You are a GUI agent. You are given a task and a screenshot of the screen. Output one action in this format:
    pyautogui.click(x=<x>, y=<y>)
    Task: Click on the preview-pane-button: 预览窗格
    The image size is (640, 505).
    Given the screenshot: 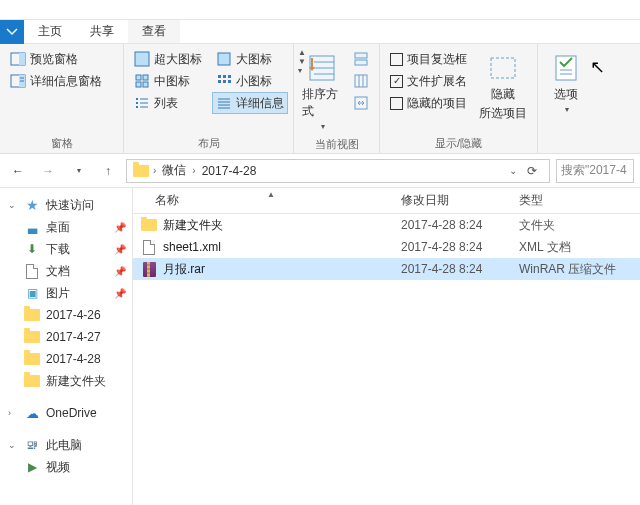 What is the action you would take?
    pyautogui.click(x=56, y=59)
    